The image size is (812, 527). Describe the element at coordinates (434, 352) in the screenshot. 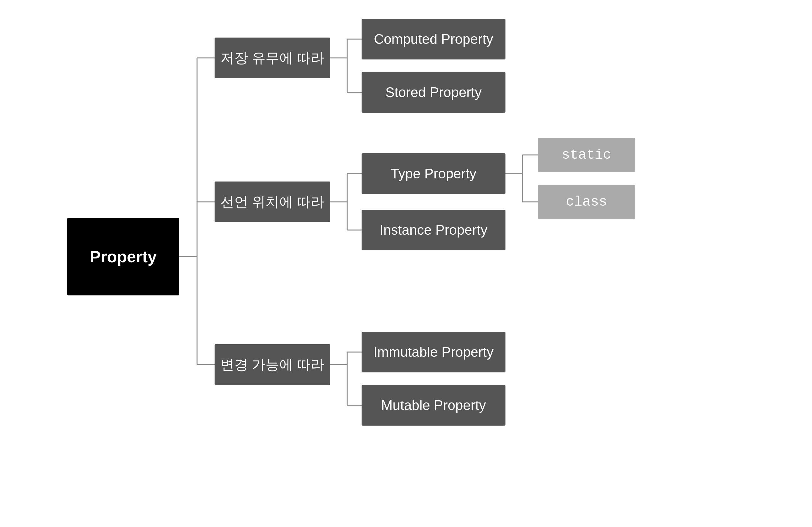

I see `immutable-property-box: Immutable Property` at that location.